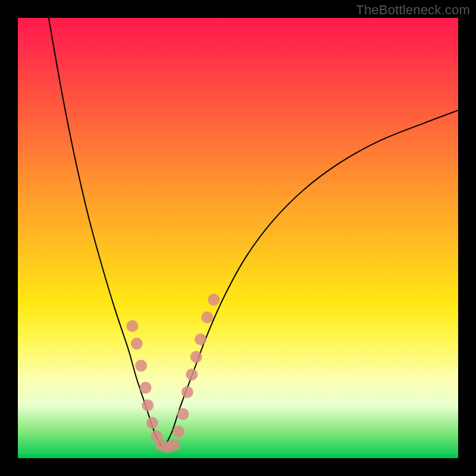 This screenshot has width=476, height=476. I want to click on bottom-green-edge, so click(238, 456).